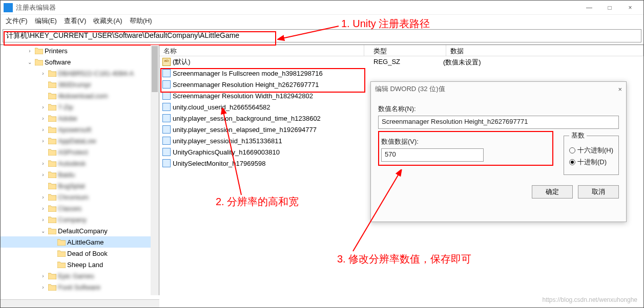  I want to click on horizontal-scrollbar, so click(80, 303).